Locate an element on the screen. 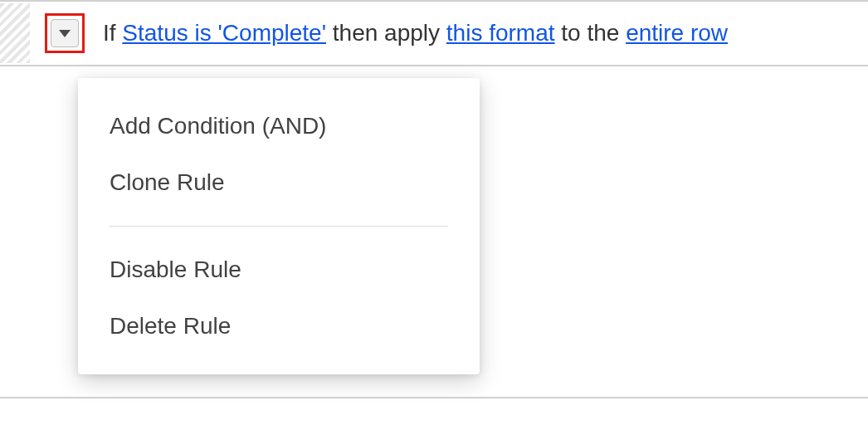 This screenshot has width=868, height=430. highlight-box is located at coordinates (65, 33).